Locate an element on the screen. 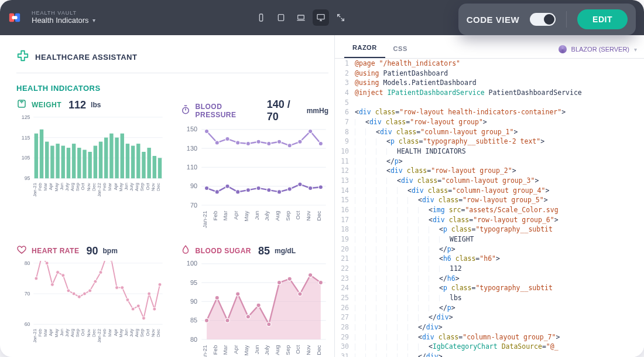  svg-text: Apr is located at coordinates (235, 349).